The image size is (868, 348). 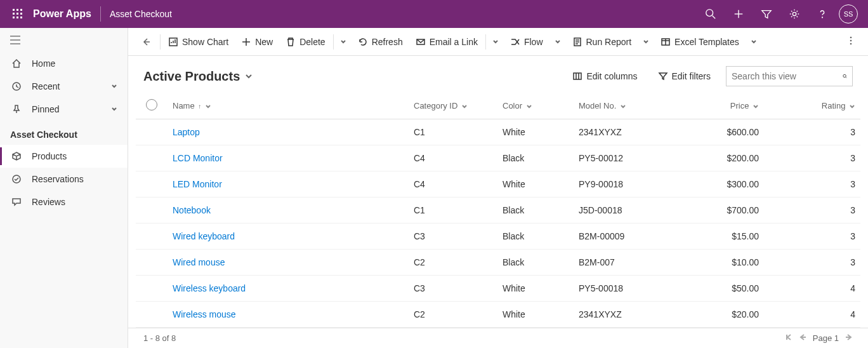 I want to click on mail-icon, so click(x=421, y=42).